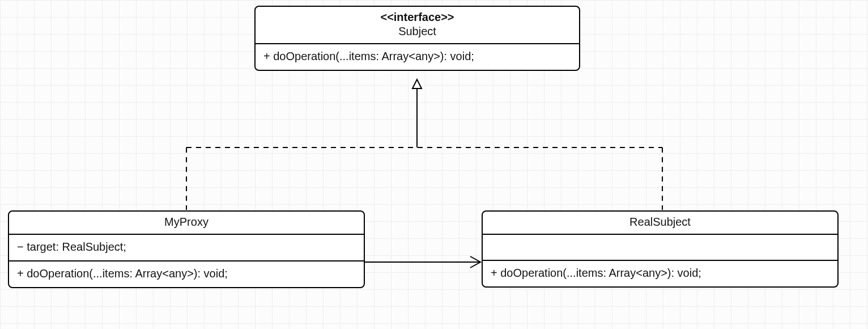  Describe the element at coordinates (417, 17) in the screenshot. I see `stereotype-label: <<interface>>` at that location.